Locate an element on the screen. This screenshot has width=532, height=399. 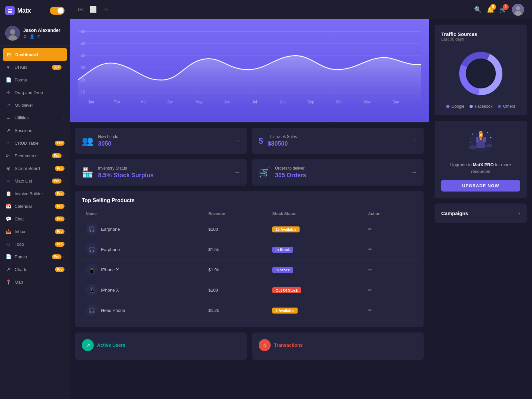
stat-card-new-leads: 👥 New Leads 3050 → is located at coordinates (161, 141).